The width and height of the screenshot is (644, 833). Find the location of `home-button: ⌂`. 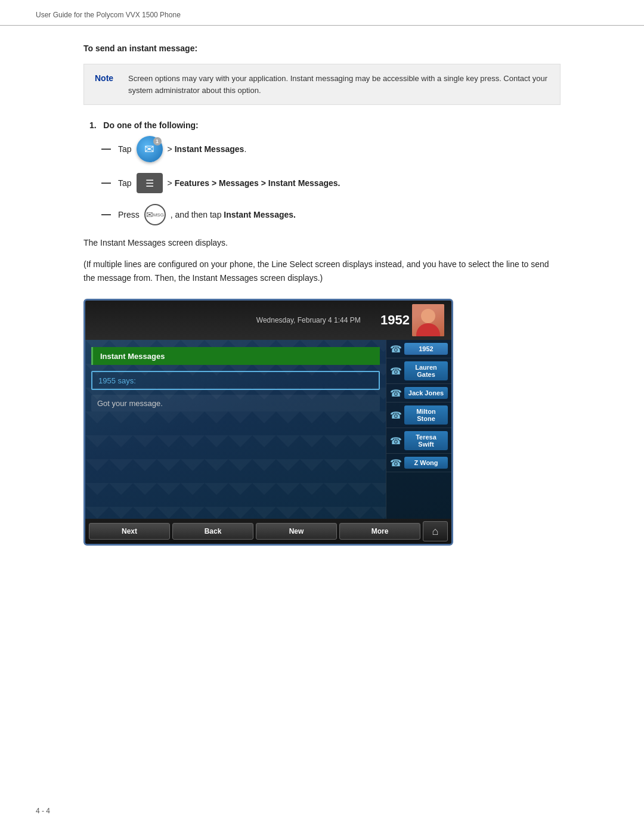

home-button: ⌂ is located at coordinates (435, 531).